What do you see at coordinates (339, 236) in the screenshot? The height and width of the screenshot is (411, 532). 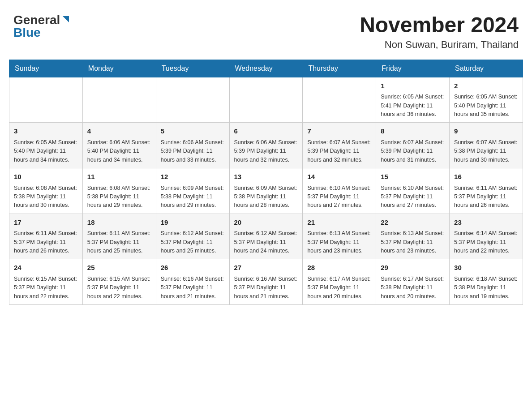 I see `calendar-cell: 21Sunrise: 6:13 AM Sunset: 5:37 PM Dayli…` at bounding box center [339, 236].